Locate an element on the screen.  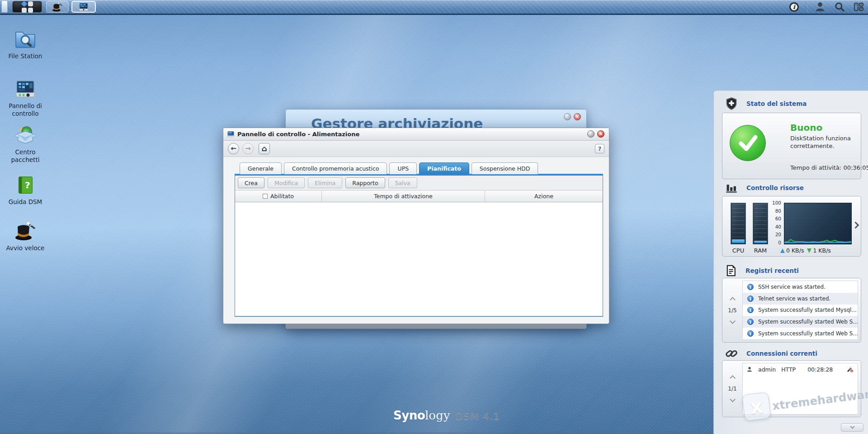
kill-connection-icon is located at coordinates (850, 369).